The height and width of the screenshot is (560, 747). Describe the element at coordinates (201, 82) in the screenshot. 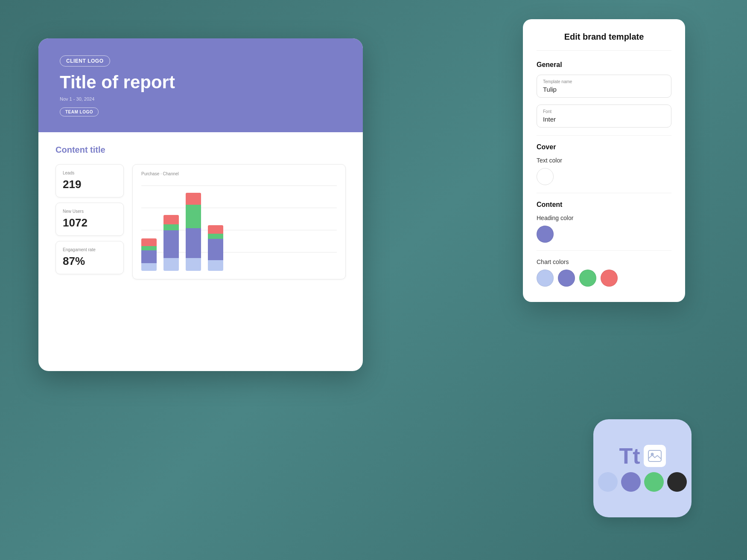

I see `report-title: Title of report` at that location.